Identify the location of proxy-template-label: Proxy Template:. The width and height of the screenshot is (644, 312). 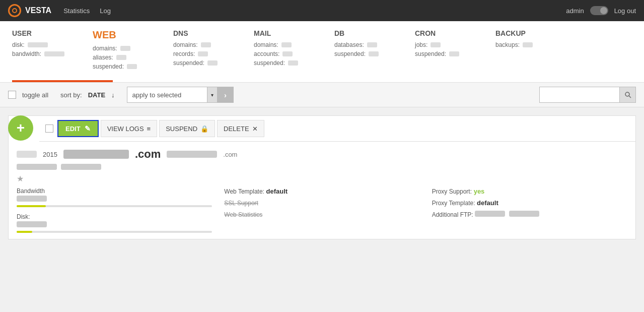
(454, 203).